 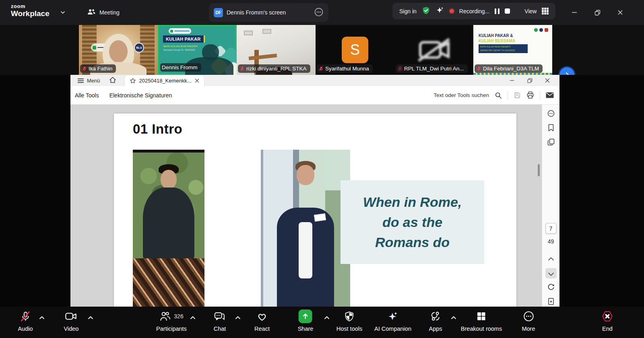 What do you see at coordinates (541, 30) in the screenshot?
I see `institution-logos` at bounding box center [541, 30].